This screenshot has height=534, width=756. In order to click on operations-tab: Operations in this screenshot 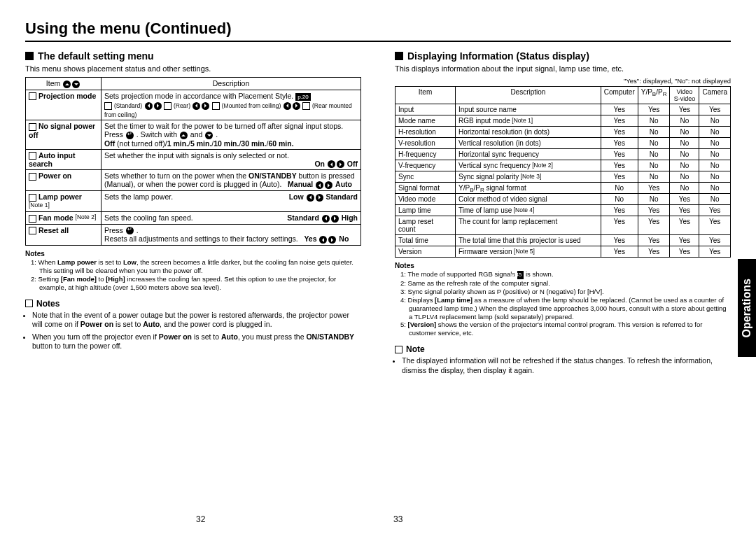, I will do `click(747, 308)`.